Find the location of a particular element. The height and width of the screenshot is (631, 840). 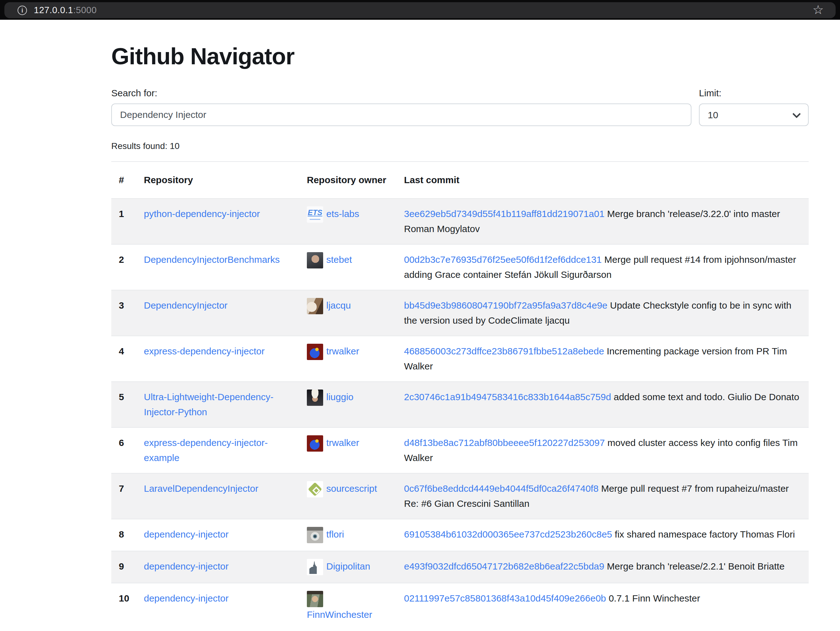

owner-cell: tflori is located at coordinates (348, 535).